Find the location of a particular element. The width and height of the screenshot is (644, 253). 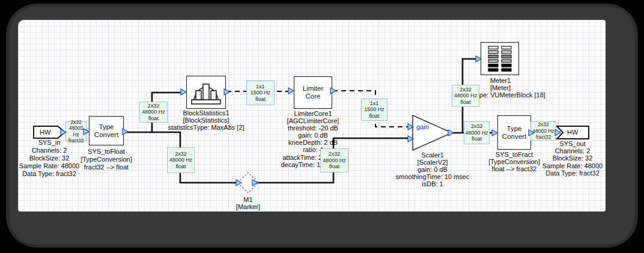

block-type-convert-in: Type Convert is located at coordinates (106, 131).